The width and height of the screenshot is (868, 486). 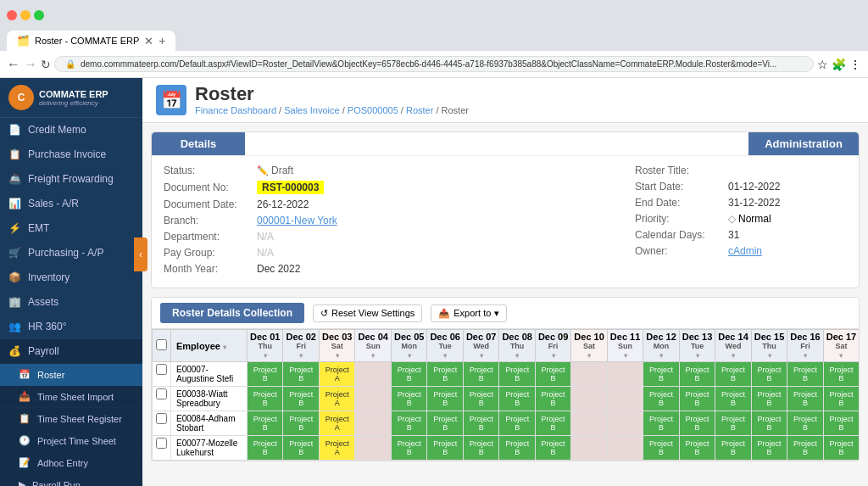 What do you see at coordinates (71, 351) in the screenshot?
I see `sidebar-item-payroll: 💰 Payroll` at bounding box center [71, 351].